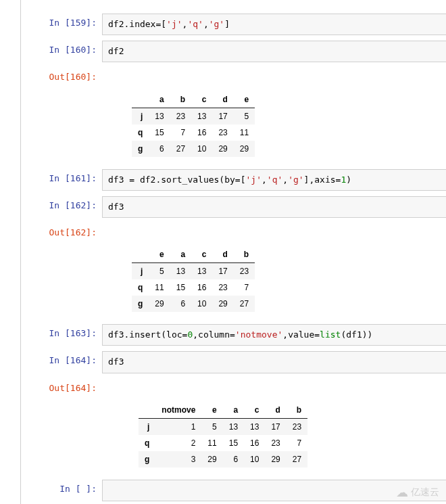 The image size is (446, 504). I want to click on in-prompt: In [162]:, so click(61, 206).